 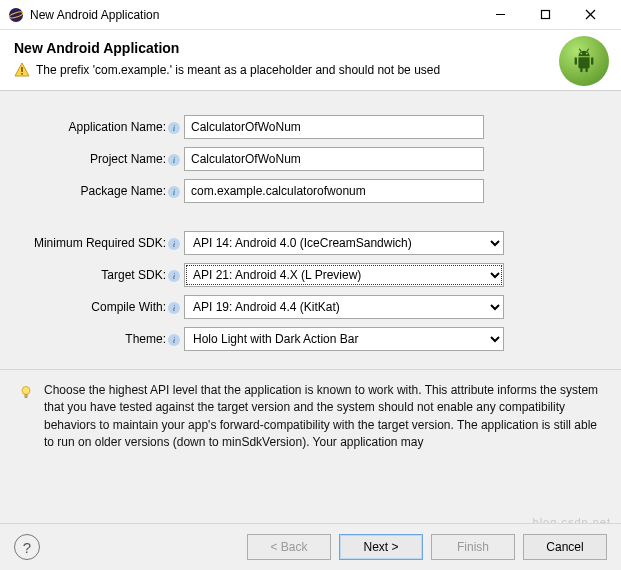 I want to click on app-name-field, so click(x=334, y=127).